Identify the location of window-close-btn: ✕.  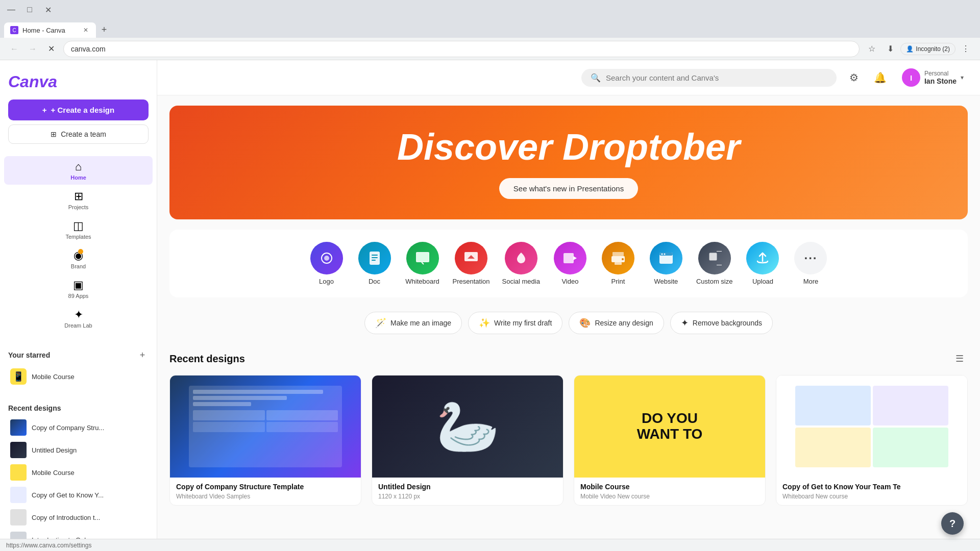
(48, 10).